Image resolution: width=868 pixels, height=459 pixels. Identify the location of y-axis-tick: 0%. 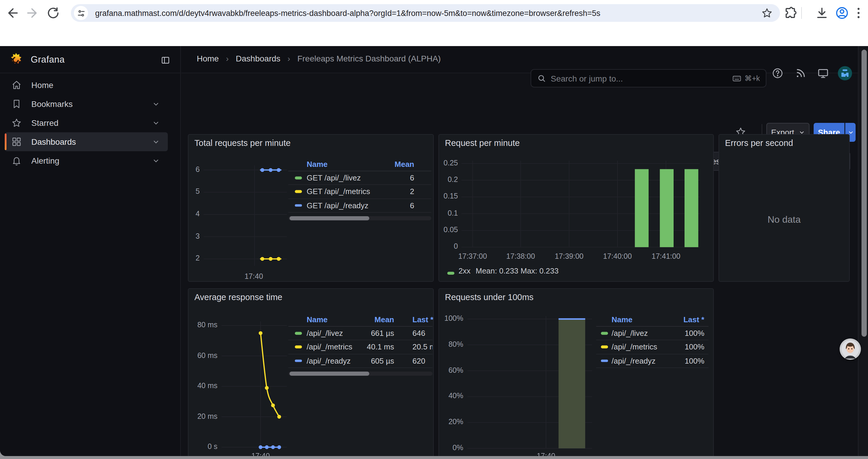
(450, 448).